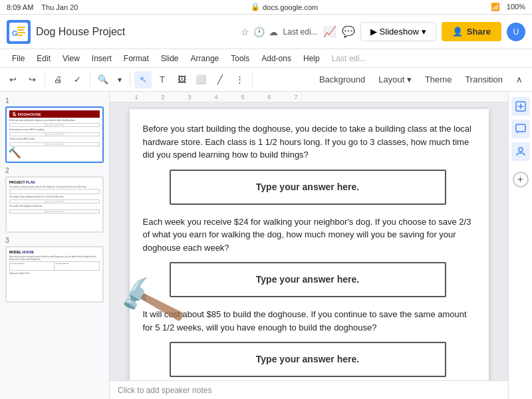  I want to click on menu-insert: Insert, so click(102, 59).